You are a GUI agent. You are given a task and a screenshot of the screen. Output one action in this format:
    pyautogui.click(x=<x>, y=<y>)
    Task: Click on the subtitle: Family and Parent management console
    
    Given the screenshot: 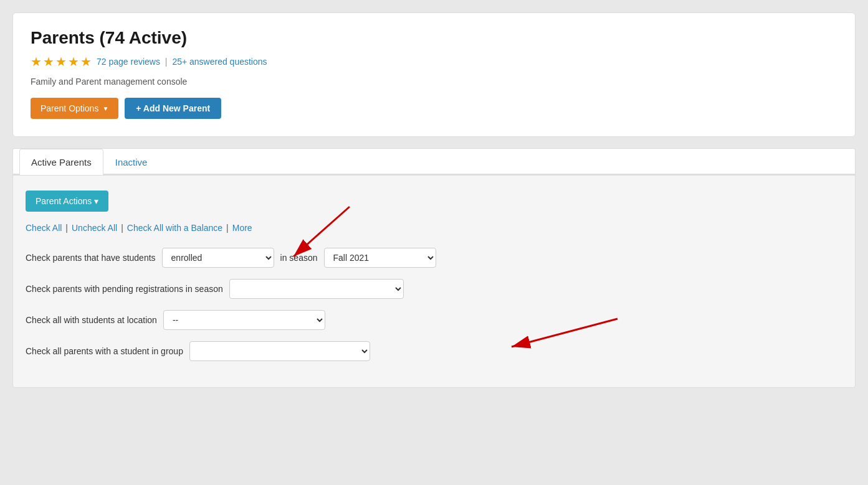 What is the action you would take?
    pyautogui.click(x=434, y=82)
    